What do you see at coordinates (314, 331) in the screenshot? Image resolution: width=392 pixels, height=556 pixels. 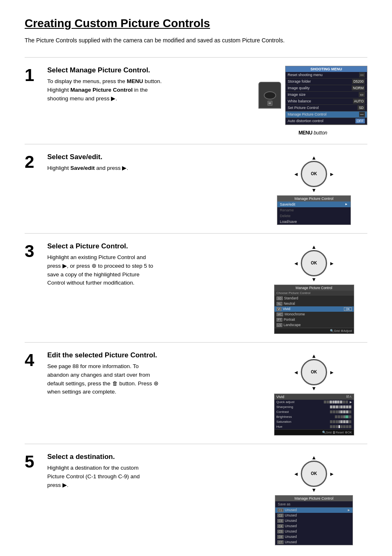 I see `screen-3-footer: 🔍Grid ⊛Adjust` at bounding box center [314, 331].